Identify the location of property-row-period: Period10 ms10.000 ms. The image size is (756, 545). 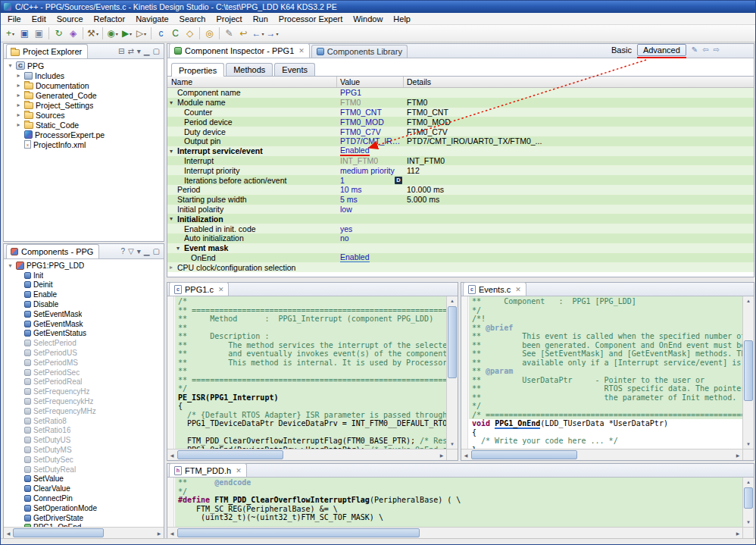
(461, 189).